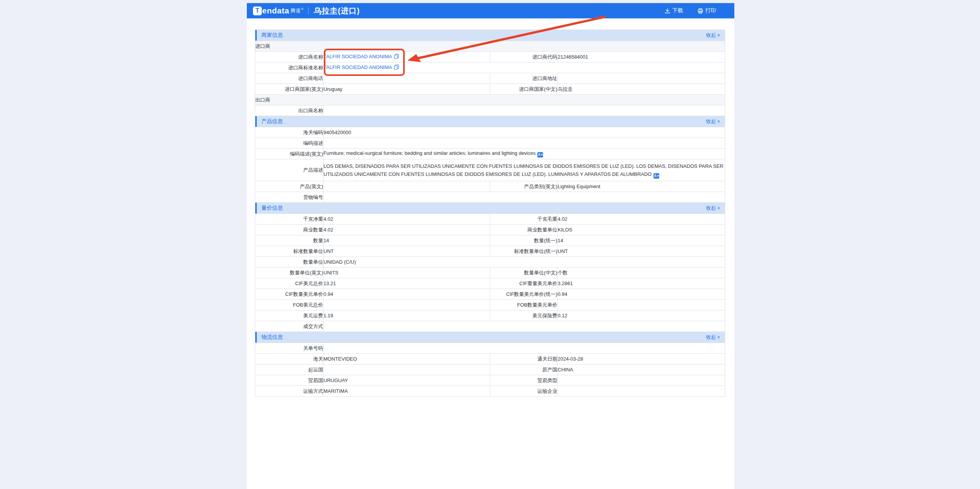  I want to click on field-label: 成交方式, so click(289, 327).